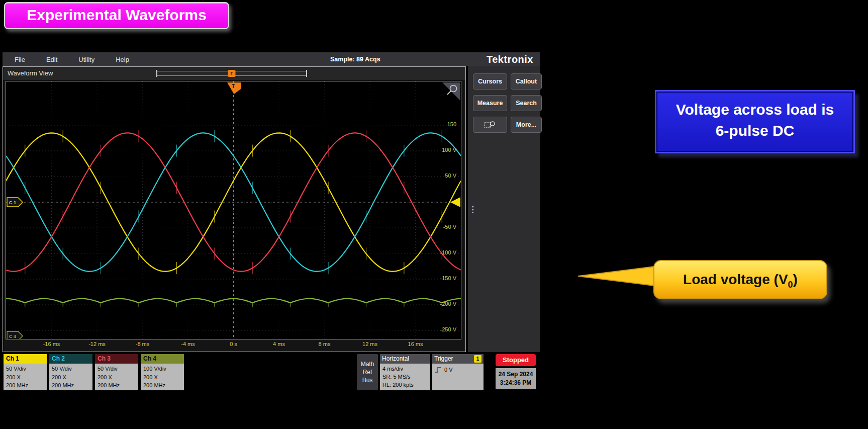 The height and width of the screenshot is (429, 868). Describe the element at coordinates (449, 150) in the screenshot. I see `v-axis-label: 100 V` at that location.